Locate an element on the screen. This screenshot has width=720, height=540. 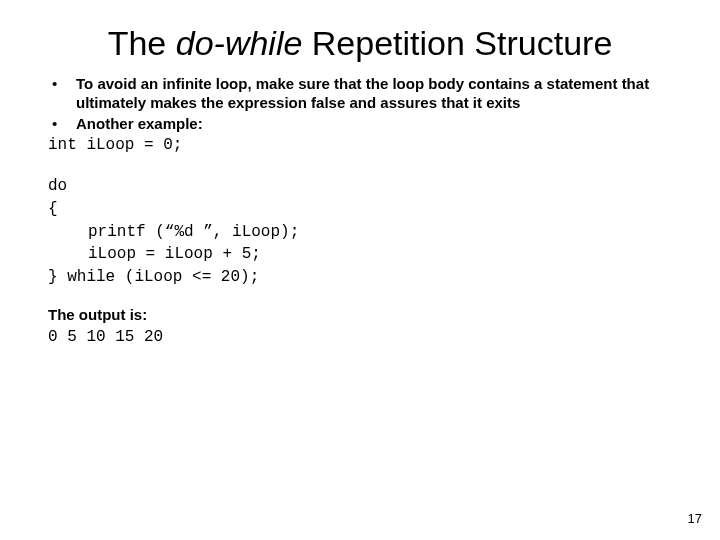
output-line: 0 5 10 15 20 is located at coordinates (360, 337).